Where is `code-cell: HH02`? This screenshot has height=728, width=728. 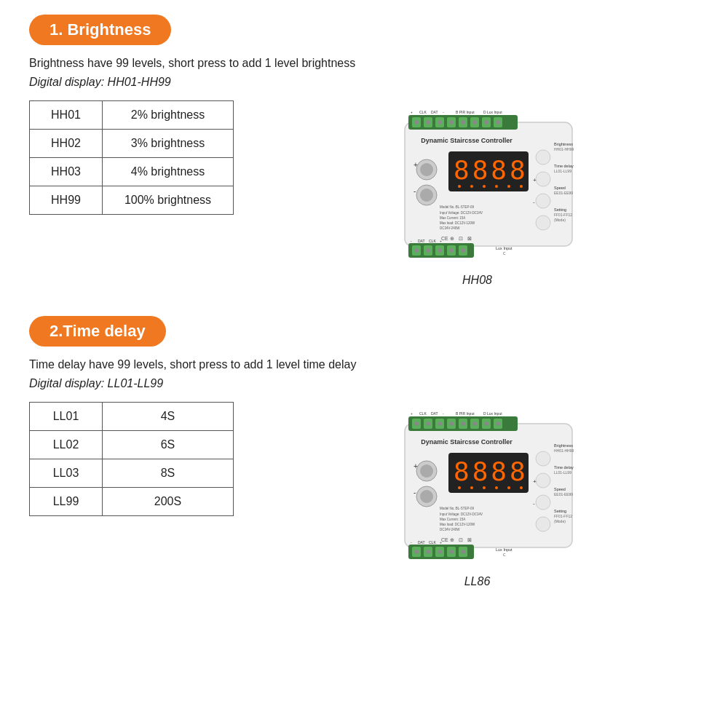
code-cell: HH02 is located at coordinates (66, 144).